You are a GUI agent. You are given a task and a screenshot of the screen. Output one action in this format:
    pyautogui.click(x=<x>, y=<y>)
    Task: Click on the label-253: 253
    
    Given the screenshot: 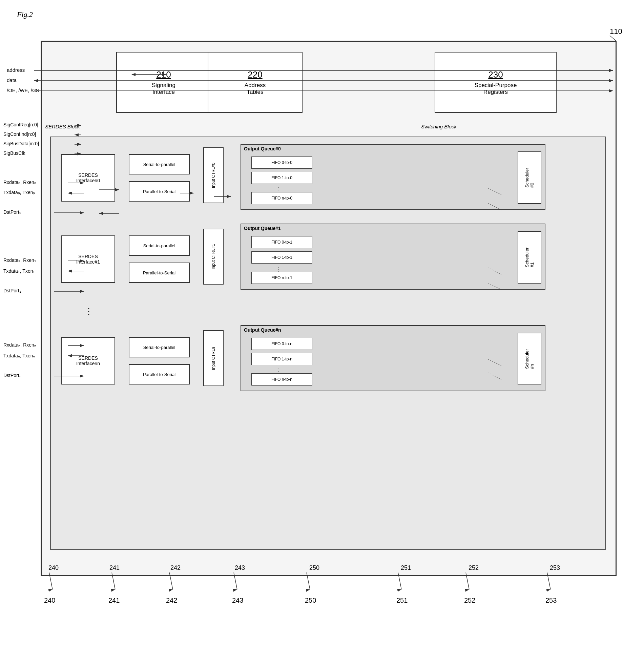 What is the action you would take?
    pyautogui.click(x=555, y=568)
    